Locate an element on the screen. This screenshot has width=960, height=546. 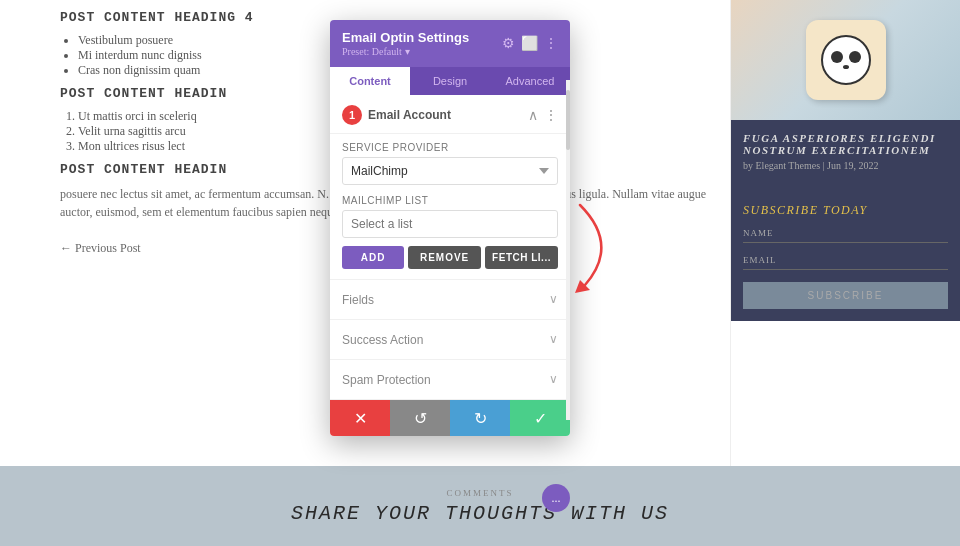
comments-label: Comments is located at coordinates (480, 493).